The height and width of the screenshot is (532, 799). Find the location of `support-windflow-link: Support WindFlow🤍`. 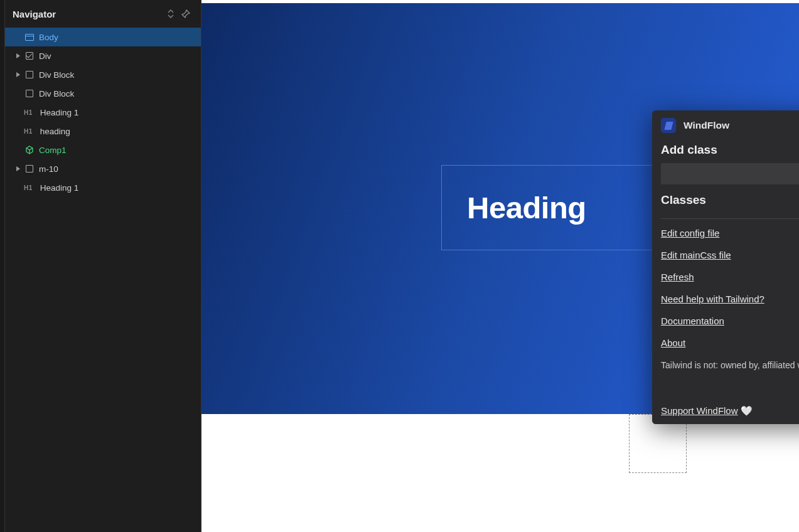

support-windflow-link: Support WindFlow🤍 is located at coordinates (707, 410).